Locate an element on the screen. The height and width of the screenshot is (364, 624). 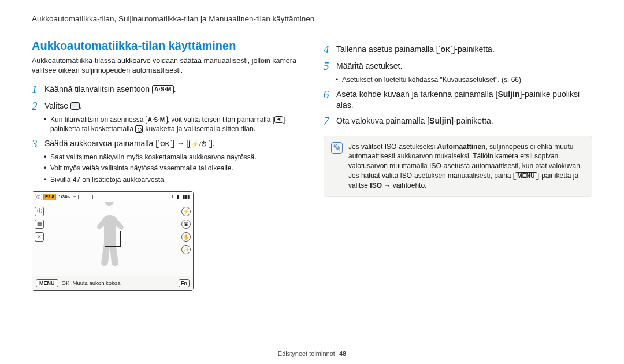
bullet: Saat valitsimen näkyviin myös koskettama… is located at coordinates (172, 157).